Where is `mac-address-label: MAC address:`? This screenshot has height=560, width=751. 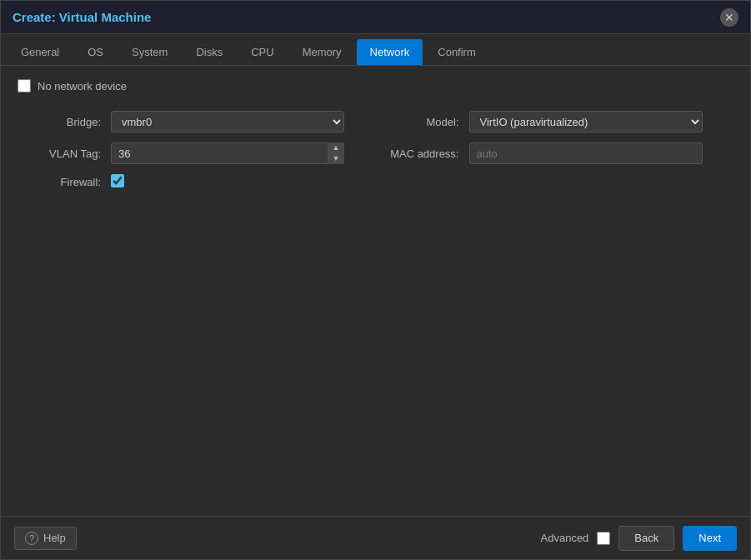 mac-address-label: MAC address: is located at coordinates (418, 153).